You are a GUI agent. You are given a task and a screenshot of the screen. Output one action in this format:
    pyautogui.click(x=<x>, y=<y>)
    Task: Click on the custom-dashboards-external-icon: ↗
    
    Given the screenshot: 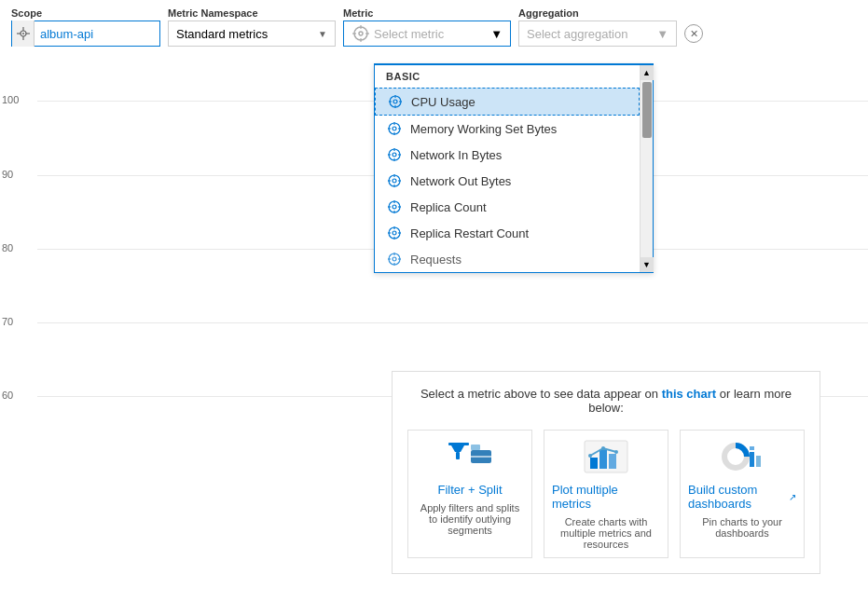 What is the action you would take?
    pyautogui.click(x=792, y=498)
    